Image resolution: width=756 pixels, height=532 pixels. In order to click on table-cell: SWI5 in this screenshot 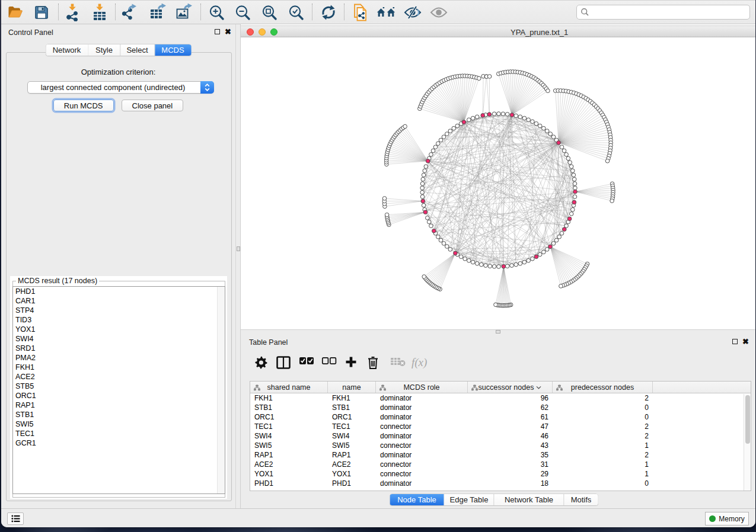, I will do `click(352, 446)`.